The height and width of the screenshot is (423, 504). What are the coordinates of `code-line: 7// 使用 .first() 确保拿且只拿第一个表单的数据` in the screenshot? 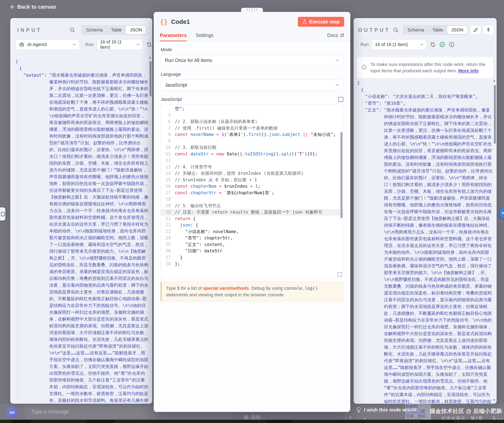 It's located at (252, 128).